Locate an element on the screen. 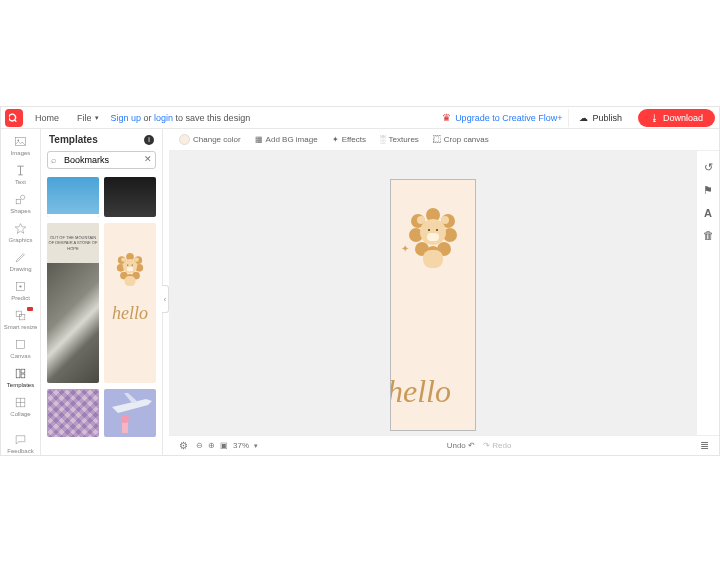 The width and height of the screenshot is (720, 562). flag-icon: ⚑ is located at coordinates (708, 190).